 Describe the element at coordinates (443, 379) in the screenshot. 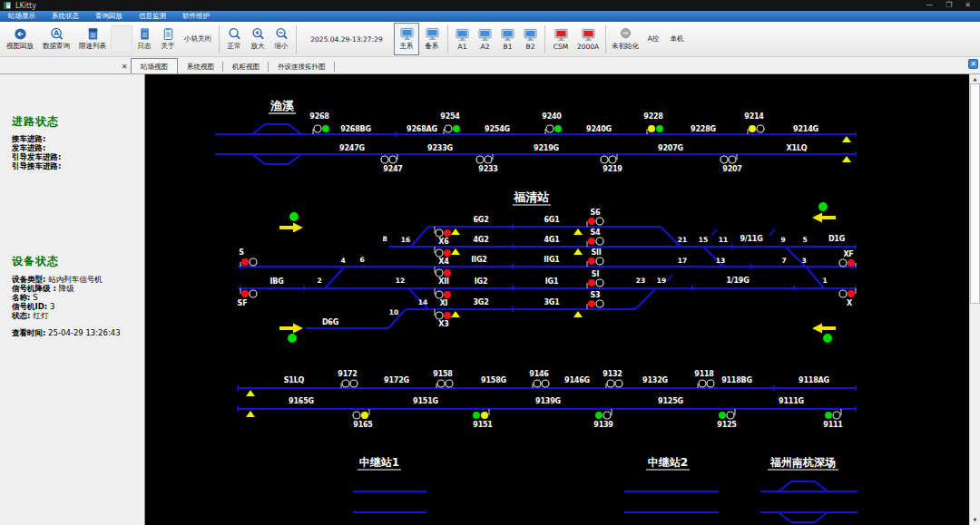

I see `signal-9158: 9158` at that location.